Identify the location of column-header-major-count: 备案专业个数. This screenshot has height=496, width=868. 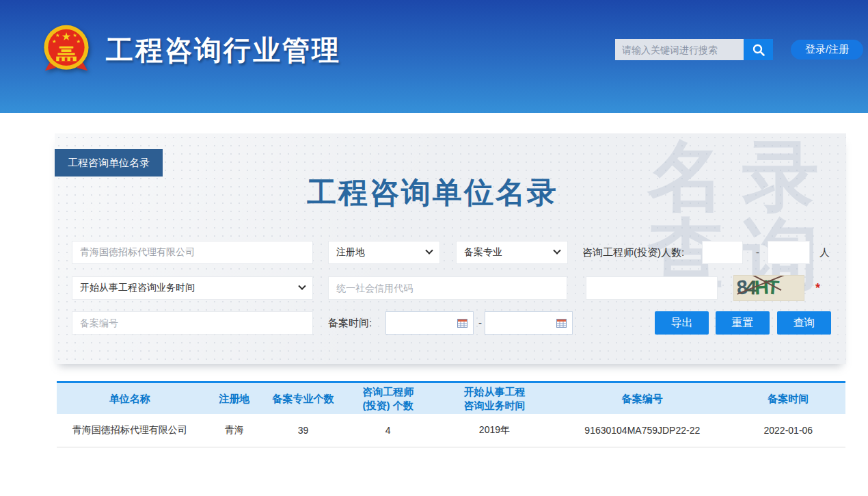
(303, 398).